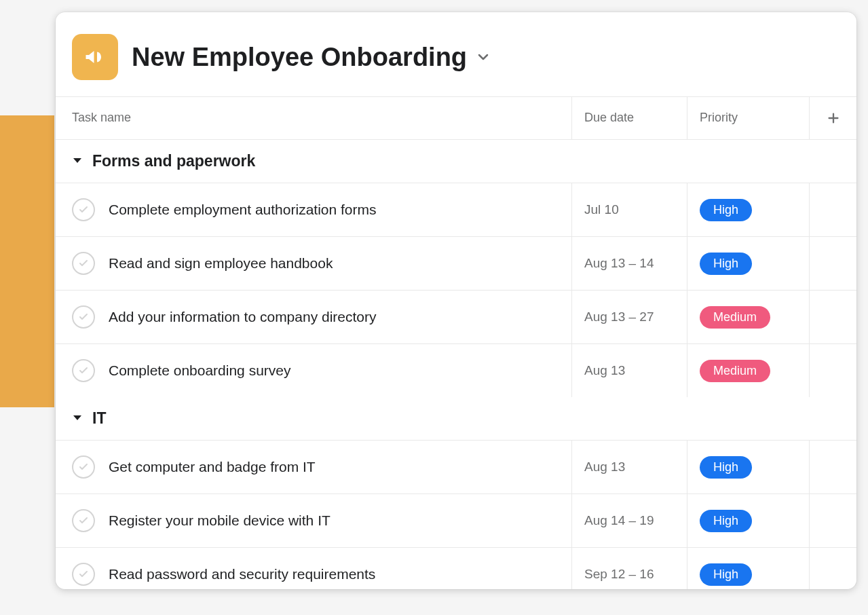  I want to click on project-header: New Employee Onboarding, so click(456, 54).